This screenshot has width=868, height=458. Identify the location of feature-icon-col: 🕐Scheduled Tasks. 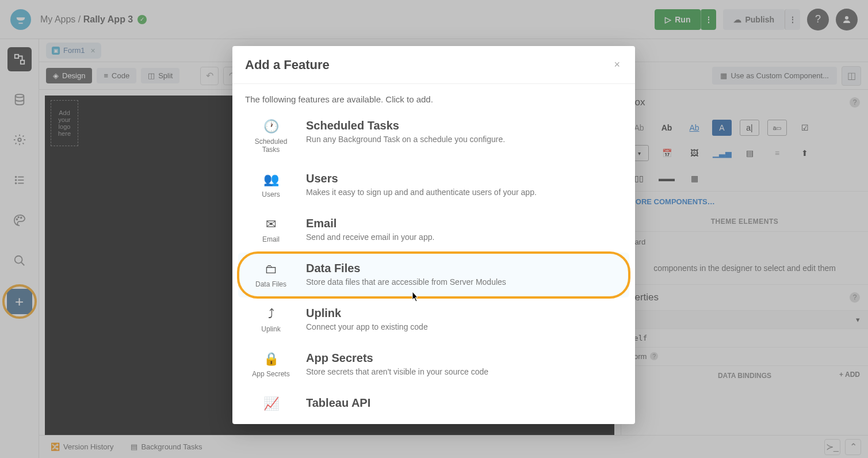
(271, 136).